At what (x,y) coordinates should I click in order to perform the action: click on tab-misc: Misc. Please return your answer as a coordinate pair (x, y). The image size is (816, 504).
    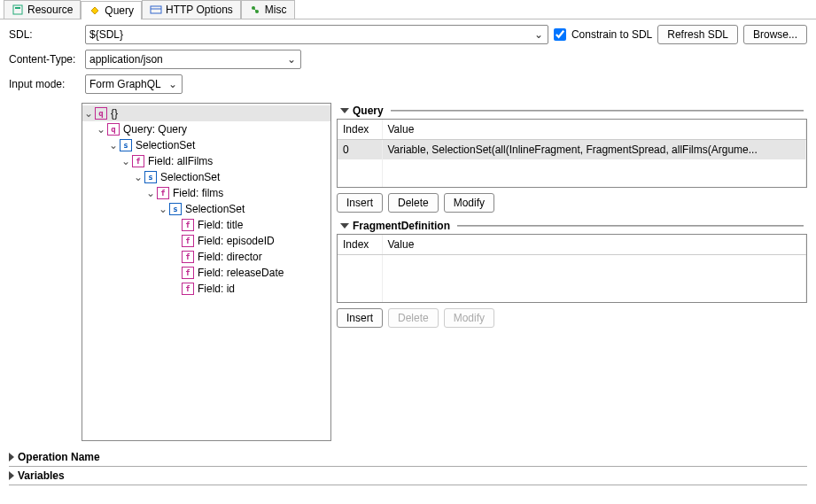
    Looking at the image, I should click on (268, 9).